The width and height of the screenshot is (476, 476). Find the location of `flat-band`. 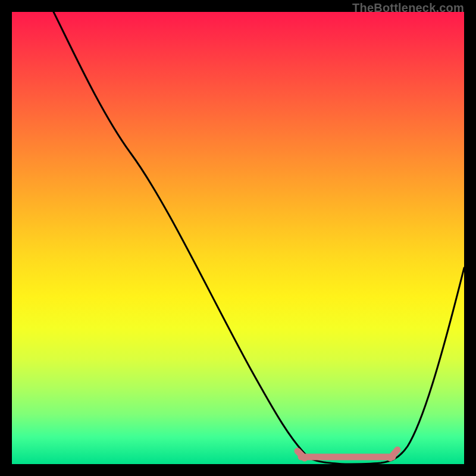

flat-band is located at coordinates (347, 454).